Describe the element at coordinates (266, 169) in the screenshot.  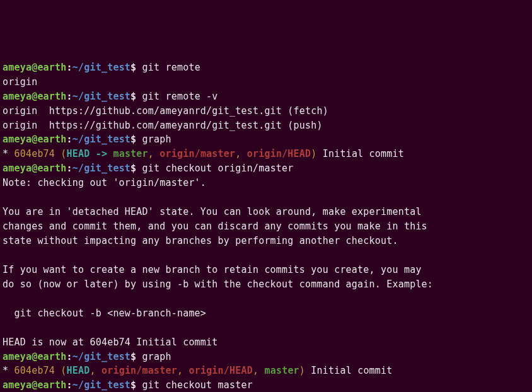
I see `prompt-line: ameya@earth:~/git_test$ git checkout ori…` at that location.